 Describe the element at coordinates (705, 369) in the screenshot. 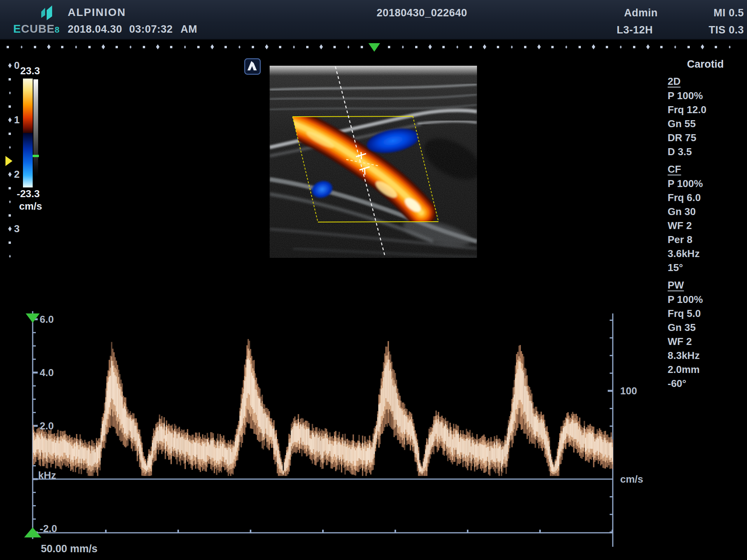

I see `parameter-line: 2.0mm` at that location.